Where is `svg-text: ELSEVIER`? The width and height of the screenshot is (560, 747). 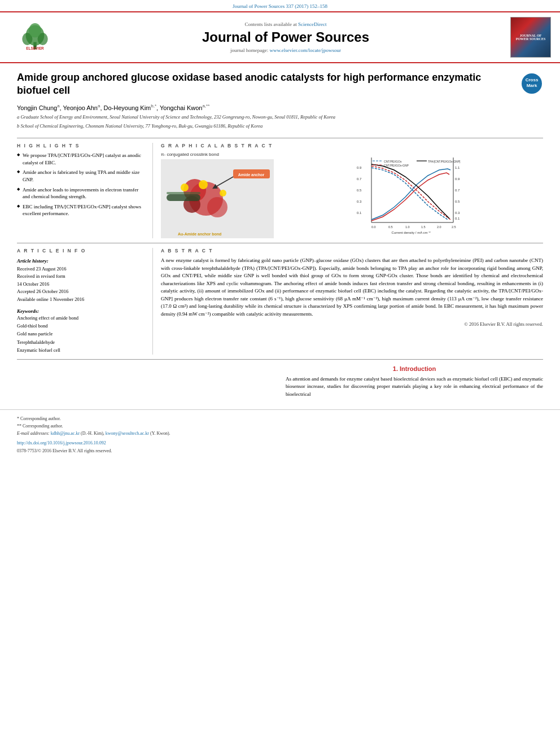 svg-text: ELSEVIER is located at coordinates (35, 49).